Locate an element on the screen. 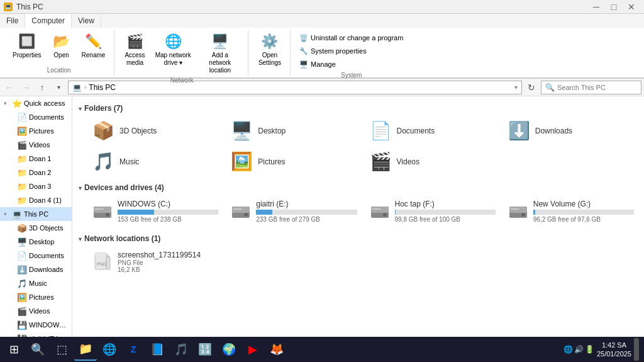 The height and width of the screenshot is (362, 644). 3d-objects-label: 3D Objects is located at coordinates (48, 228).